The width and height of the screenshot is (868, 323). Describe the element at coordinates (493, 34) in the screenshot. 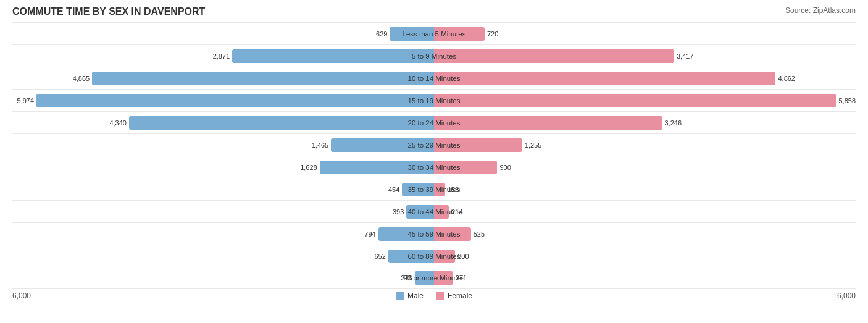

I see `female-value: 720` at that location.